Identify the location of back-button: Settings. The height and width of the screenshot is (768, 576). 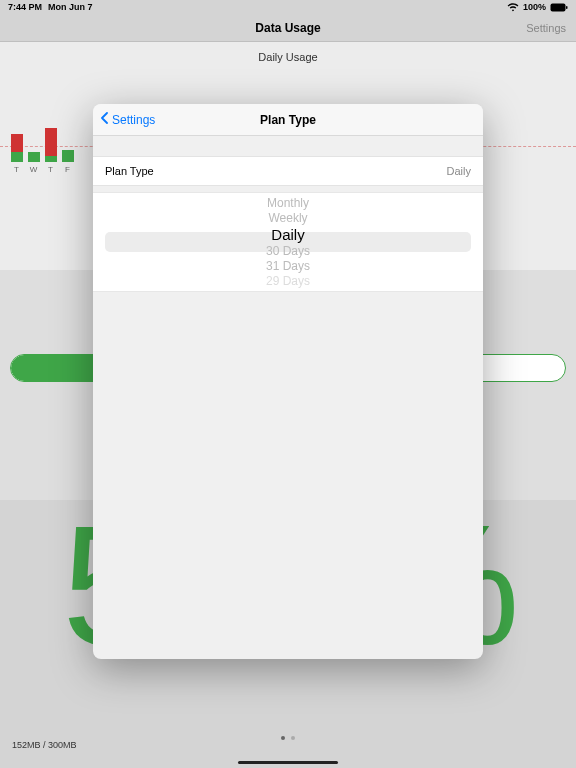
(127, 120).